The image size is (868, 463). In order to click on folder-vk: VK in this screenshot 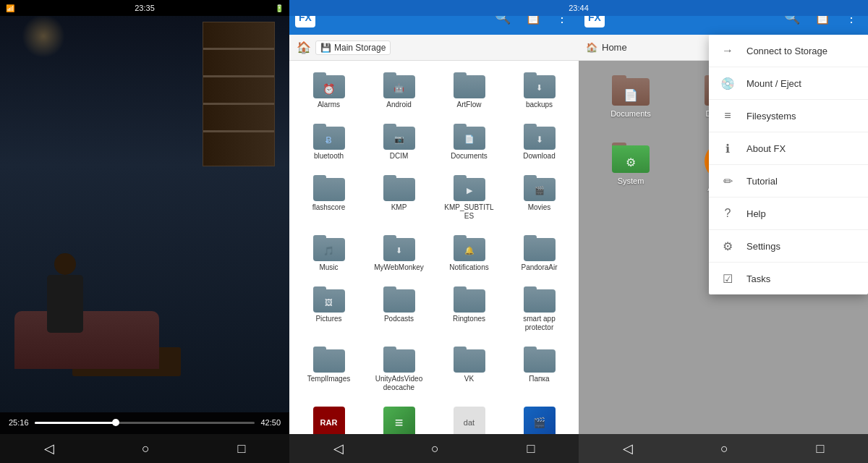, I will do `click(469, 369)`.